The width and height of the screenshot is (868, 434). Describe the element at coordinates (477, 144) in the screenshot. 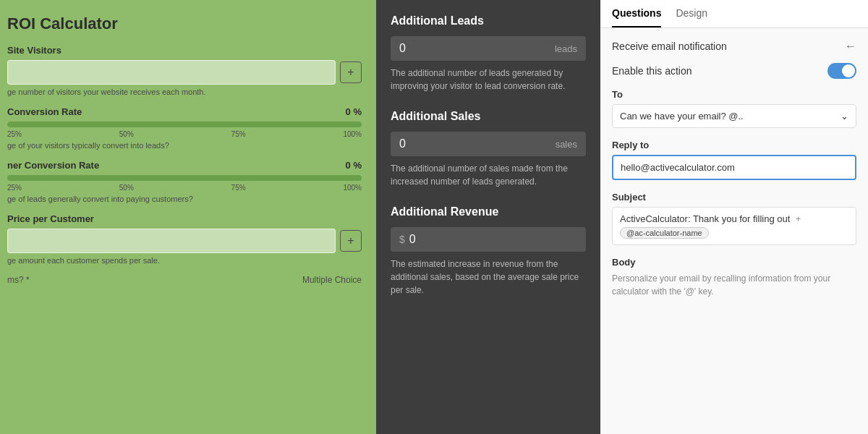

I see `additional-sales-value: 0` at that location.